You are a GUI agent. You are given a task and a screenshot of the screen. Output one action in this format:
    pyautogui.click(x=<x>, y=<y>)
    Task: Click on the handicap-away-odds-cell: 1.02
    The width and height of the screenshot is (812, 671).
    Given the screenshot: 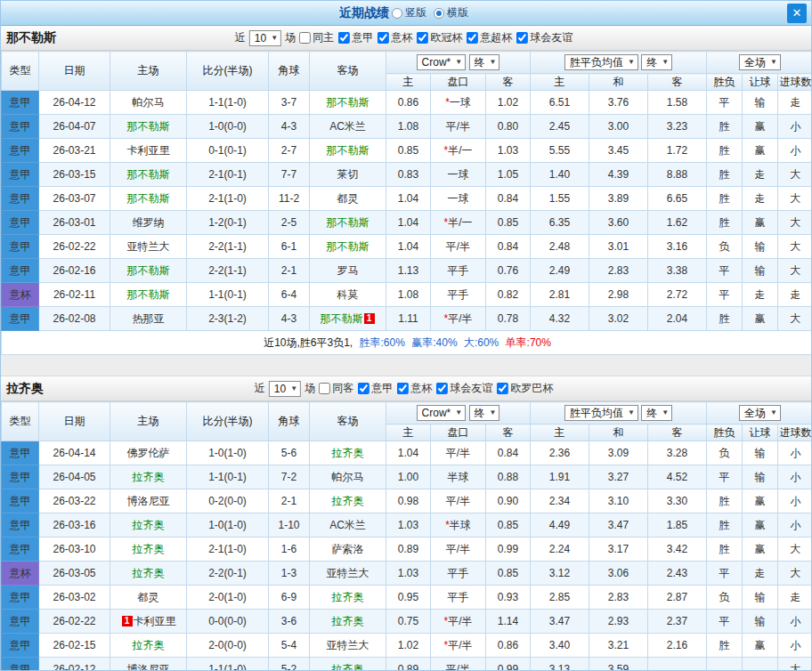 What is the action you would take?
    pyautogui.click(x=508, y=103)
    